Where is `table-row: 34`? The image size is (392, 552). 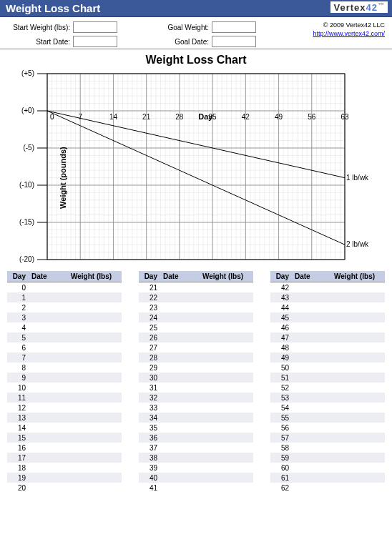
table-row: 34 is located at coordinates (196, 418).